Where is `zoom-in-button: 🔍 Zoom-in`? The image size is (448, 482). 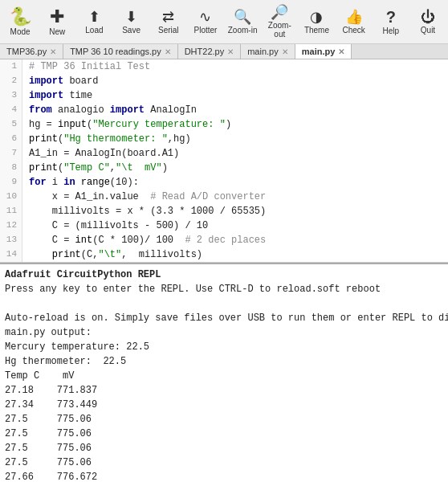
zoom-in-button: 🔍 Zoom-in is located at coordinates (242, 22).